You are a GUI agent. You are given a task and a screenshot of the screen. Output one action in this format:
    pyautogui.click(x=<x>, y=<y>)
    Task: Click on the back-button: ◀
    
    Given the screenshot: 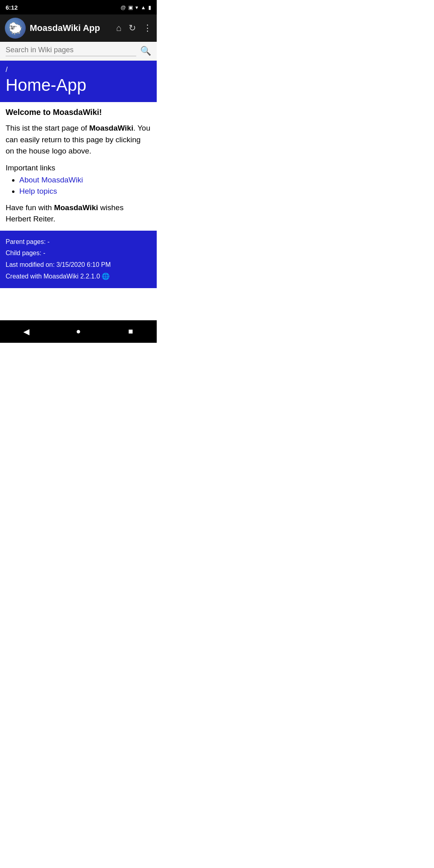 What is the action you would take?
    pyautogui.click(x=26, y=332)
    